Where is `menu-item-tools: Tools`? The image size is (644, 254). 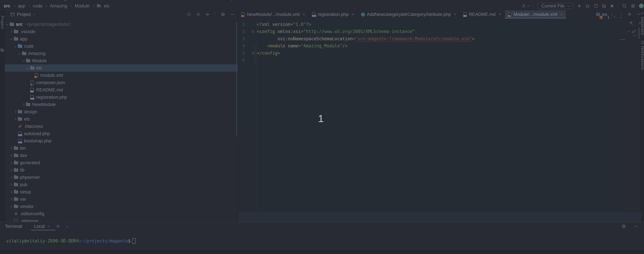 menu-item-tools: Tools is located at coordinates (168, 0).